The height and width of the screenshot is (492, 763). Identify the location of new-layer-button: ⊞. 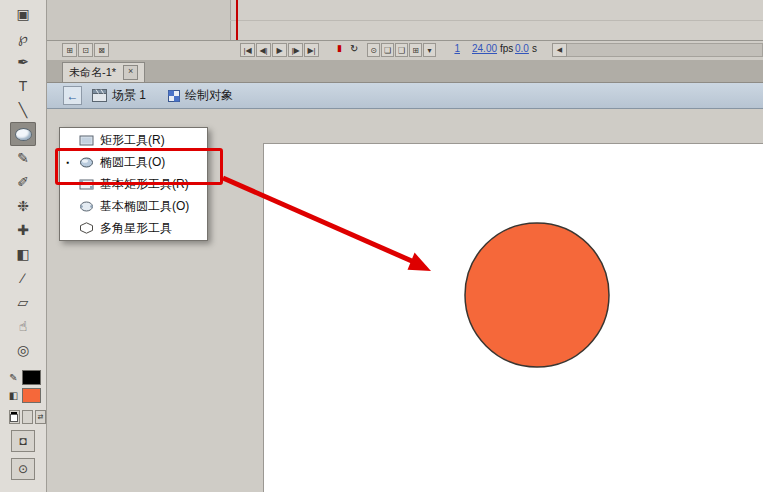
(70, 50).